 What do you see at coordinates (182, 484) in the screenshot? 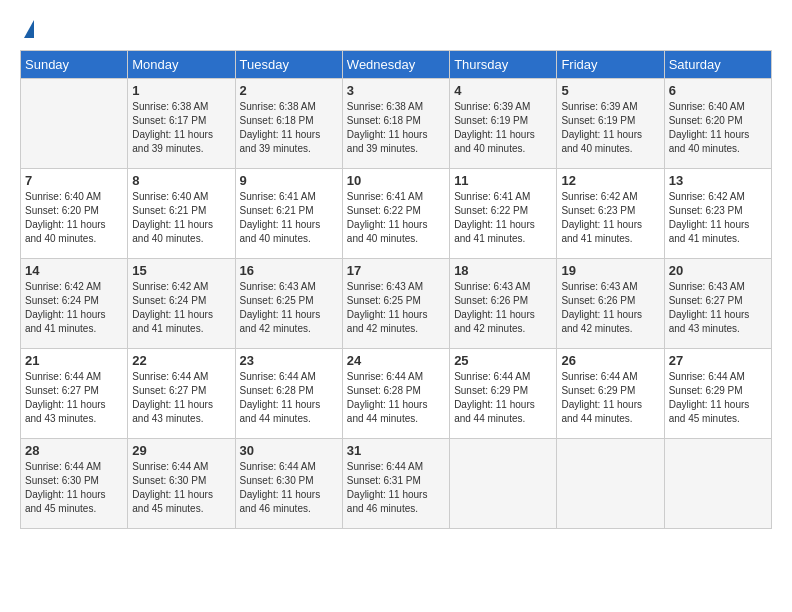
I see `calendar-cell: 29Sunrise: 6:44 AMSunset: 6:30 PMDayligh…` at bounding box center [182, 484].